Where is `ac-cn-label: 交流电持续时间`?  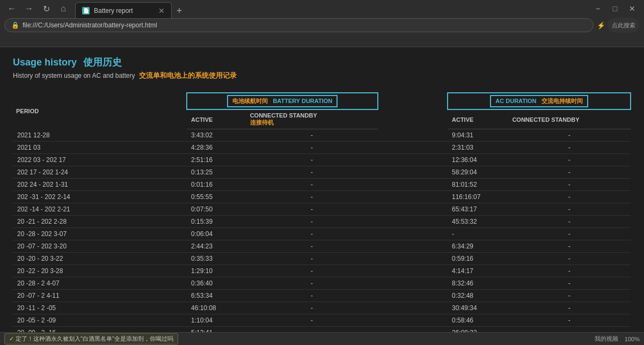 ac-cn-label: 交流电持续时间 is located at coordinates (562, 101).